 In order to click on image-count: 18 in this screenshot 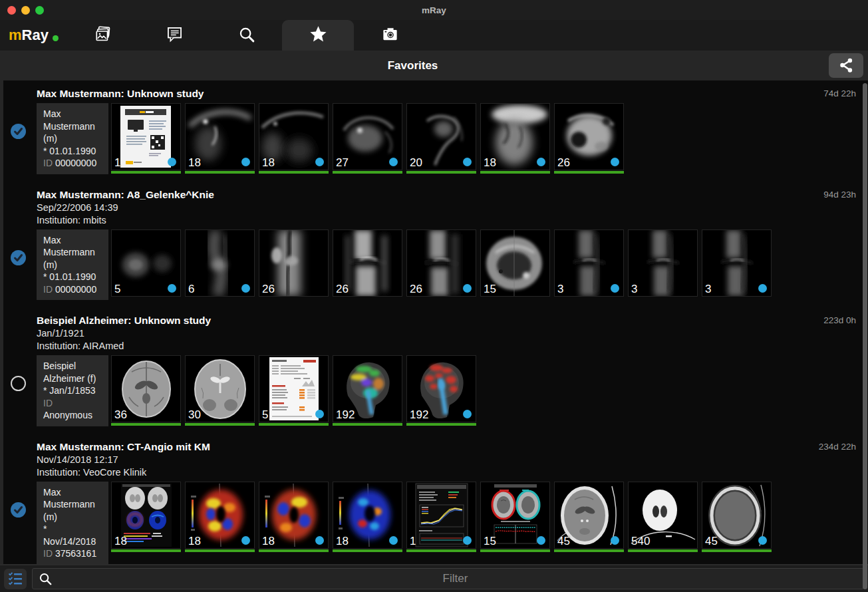, I will do `click(342, 541)`.